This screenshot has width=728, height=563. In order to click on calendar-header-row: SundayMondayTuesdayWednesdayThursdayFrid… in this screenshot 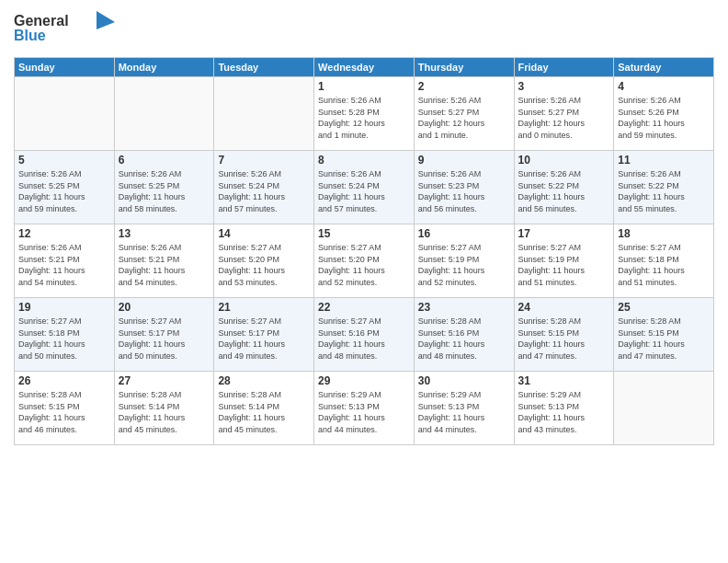, I will do `click(364, 68)`.